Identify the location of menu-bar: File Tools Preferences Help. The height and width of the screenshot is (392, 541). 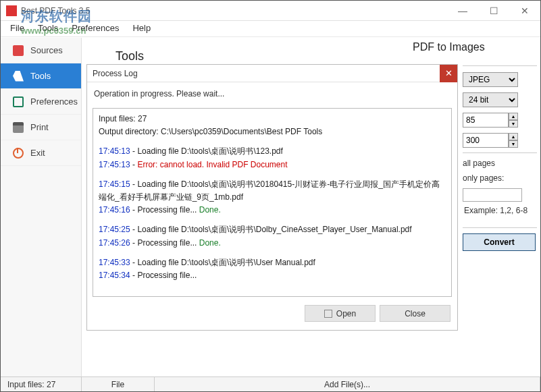
(270, 29).